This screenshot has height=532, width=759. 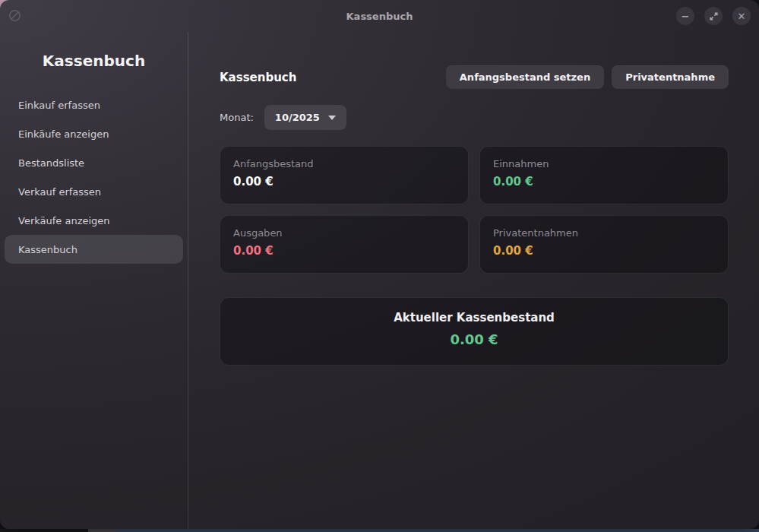 I want to click on private-withdrawal-button: Privatentnahme, so click(x=670, y=78).